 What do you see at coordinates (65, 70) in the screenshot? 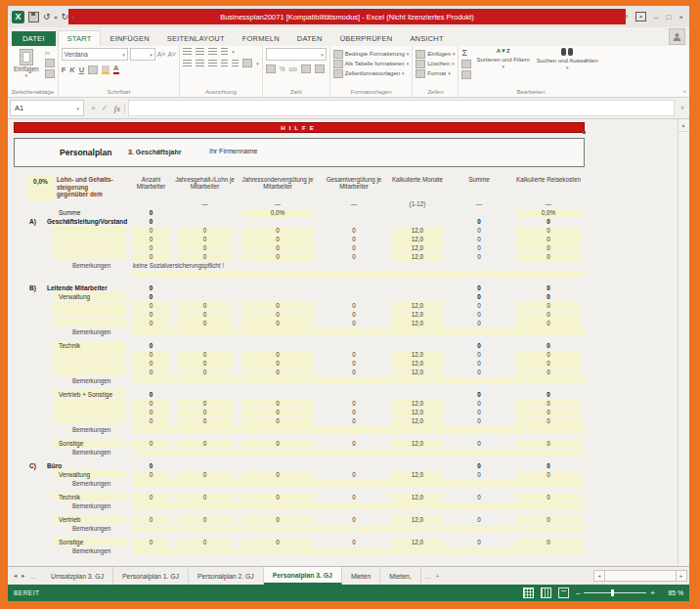
I see `bold-button: F` at bounding box center [65, 70].